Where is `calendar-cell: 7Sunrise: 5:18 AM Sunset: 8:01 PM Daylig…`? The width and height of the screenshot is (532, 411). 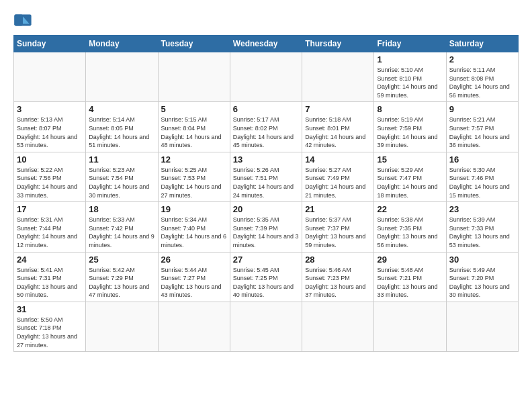
calendar-cell: 7Sunrise: 5:18 AM Sunset: 8:01 PM Daylig… is located at coordinates (339, 127).